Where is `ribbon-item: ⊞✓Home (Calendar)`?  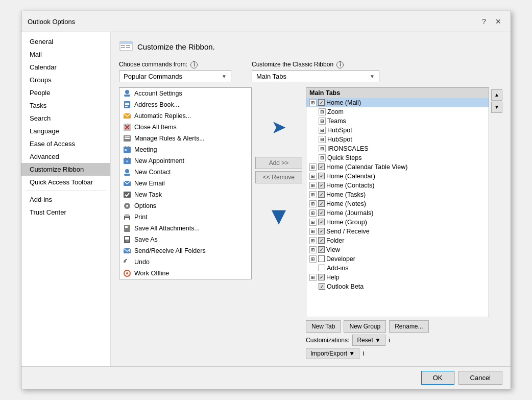
ribbon-item: ⊞✓Home (Calendar) is located at coordinates (397, 176).